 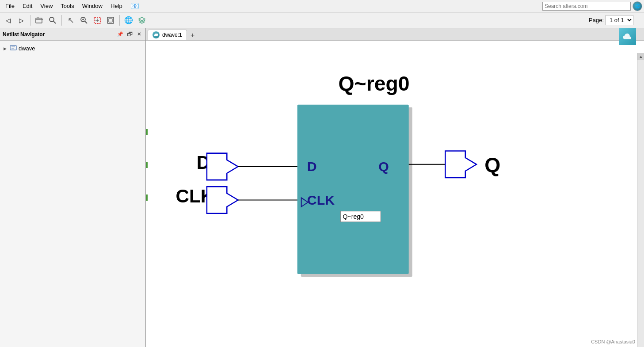 What do you see at coordinates (172, 35) in the screenshot?
I see `tab-label-dwave: dwave:1` at bounding box center [172, 35].